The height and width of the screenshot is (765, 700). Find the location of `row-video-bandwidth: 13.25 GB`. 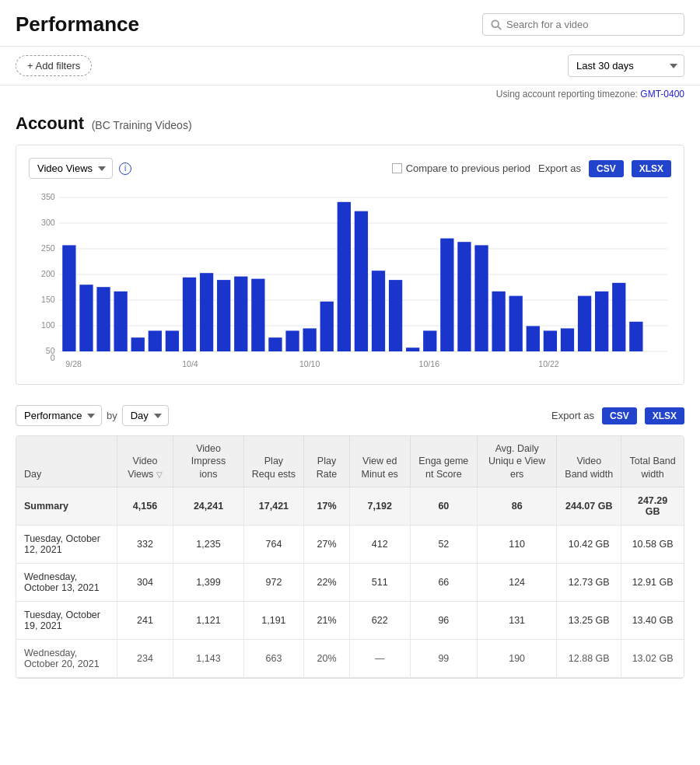

row-video-bandwidth: 13.25 GB is located at coordinates (590, 620).